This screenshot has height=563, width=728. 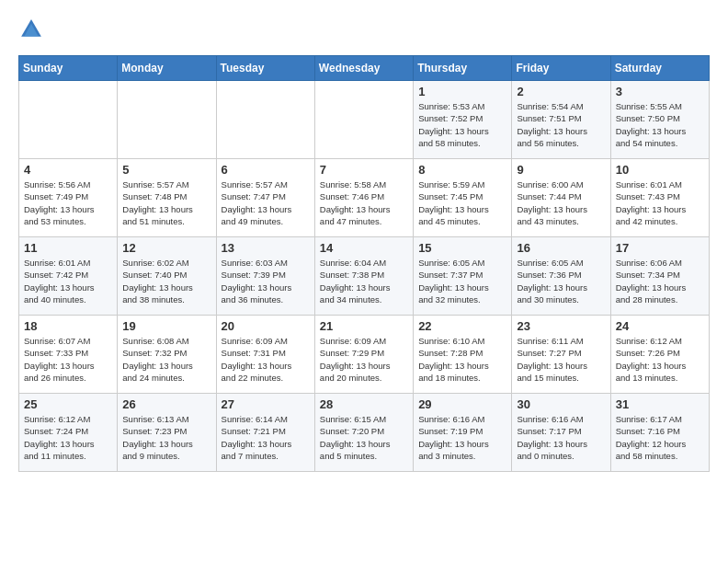 What do you see at coordinates (266, 202) in the screenshot?
I see `day-info: Sunrise: 5:57 AM Sunset: 7:47 PM Dayligh…` at bounding box center [266, 202].